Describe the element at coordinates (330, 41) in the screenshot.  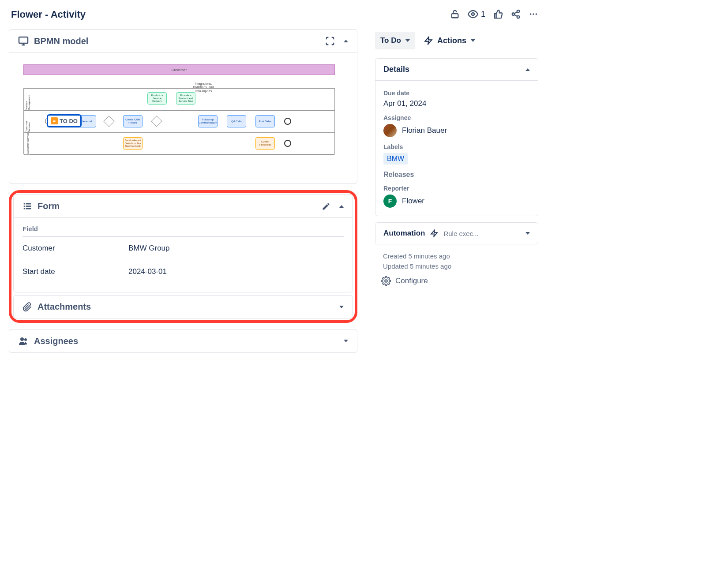
I see `fullscreen-icon` at that location.